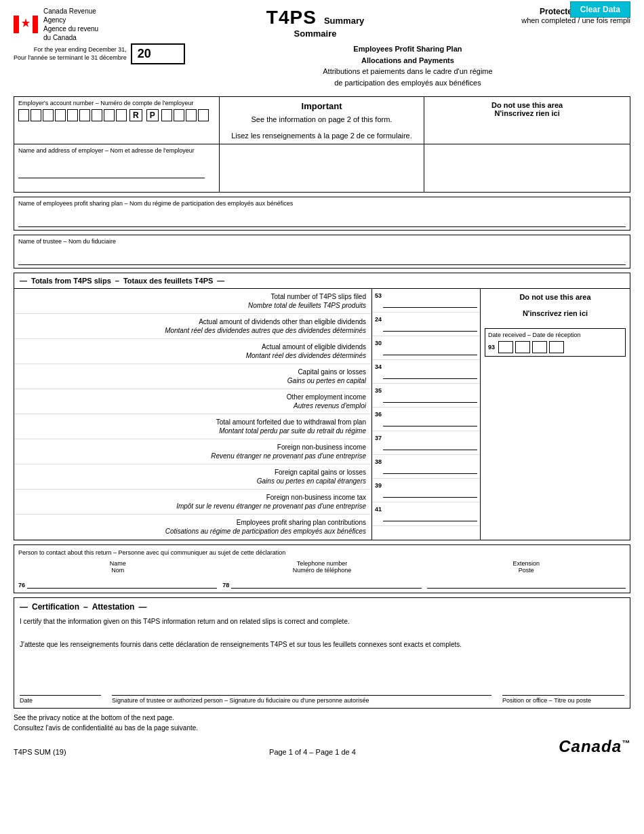 Image resolution: width=644 pixels, height=834 pixels. What do you see at coordinates (563, 689) in the screenshot?
I see `cert-position-input` at bounding box center [563, 689].